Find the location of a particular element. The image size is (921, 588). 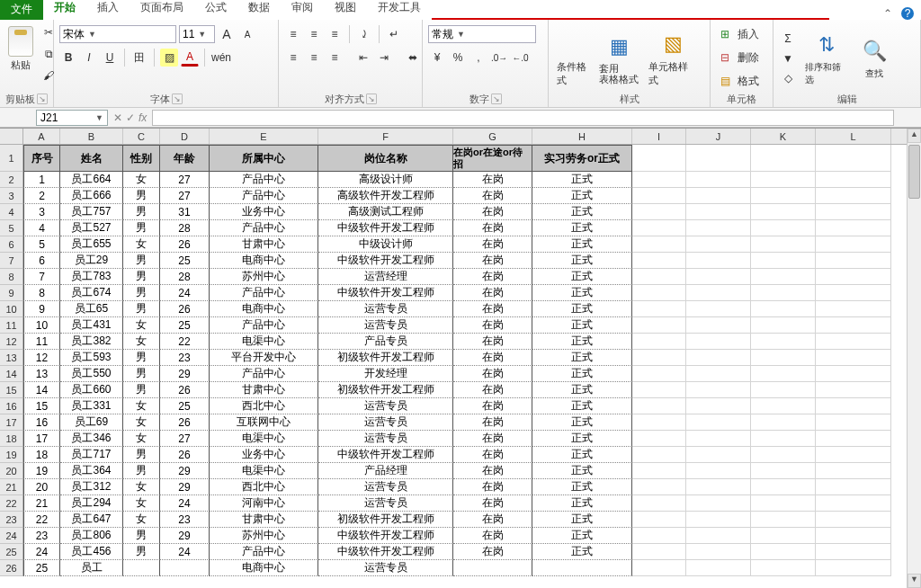

data-cell: 苏州中心 is located at coordinates (264, 277).